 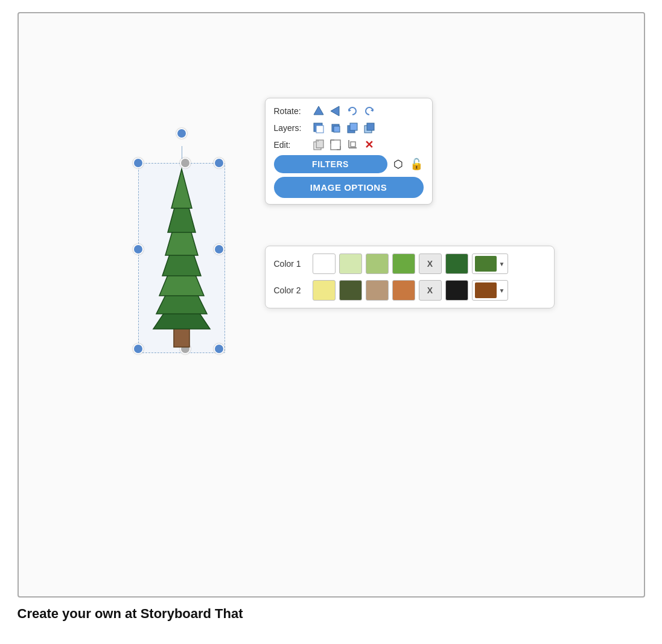 What do you see at coordinates (352, 128) in the screenshot?
I see `layer-backward-icon` at bounding box center [352, 128].